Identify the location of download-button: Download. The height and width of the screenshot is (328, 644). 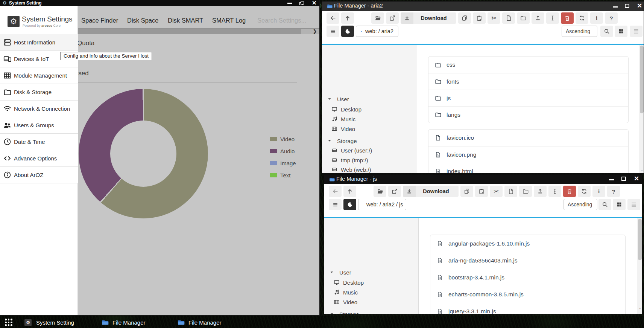
(431, 191).